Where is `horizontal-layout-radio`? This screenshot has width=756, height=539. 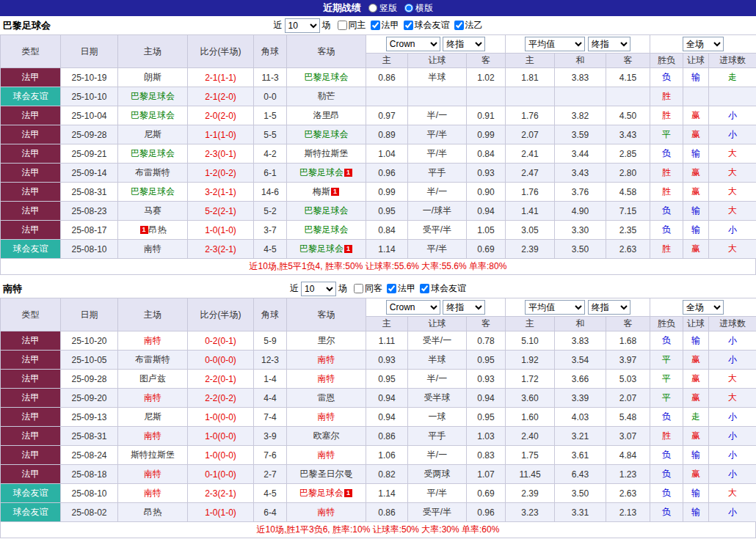 horizontal-layout-radio is located at coordinates (409, 8).